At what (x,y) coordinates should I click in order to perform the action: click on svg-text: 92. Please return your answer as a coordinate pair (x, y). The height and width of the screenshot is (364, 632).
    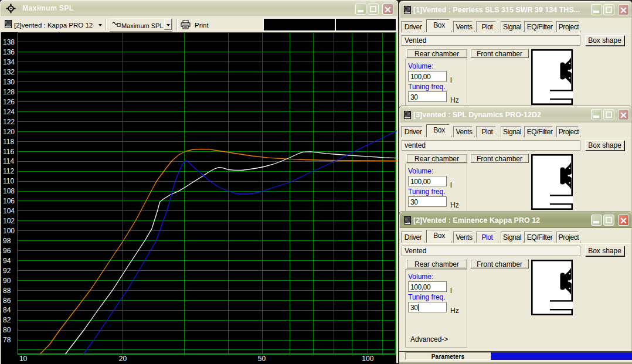
    Looking at the image, I should click on (7, 271).